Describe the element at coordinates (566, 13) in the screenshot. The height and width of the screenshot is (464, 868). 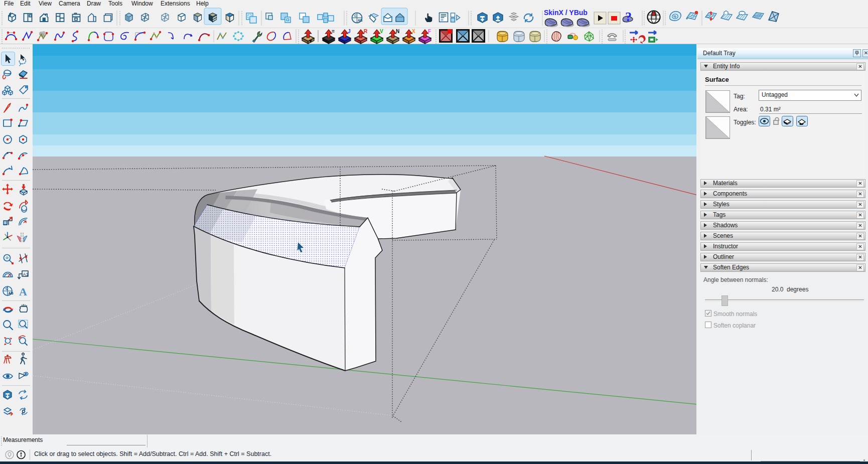
I see `svg-text: SkinX / YBub` at that location.